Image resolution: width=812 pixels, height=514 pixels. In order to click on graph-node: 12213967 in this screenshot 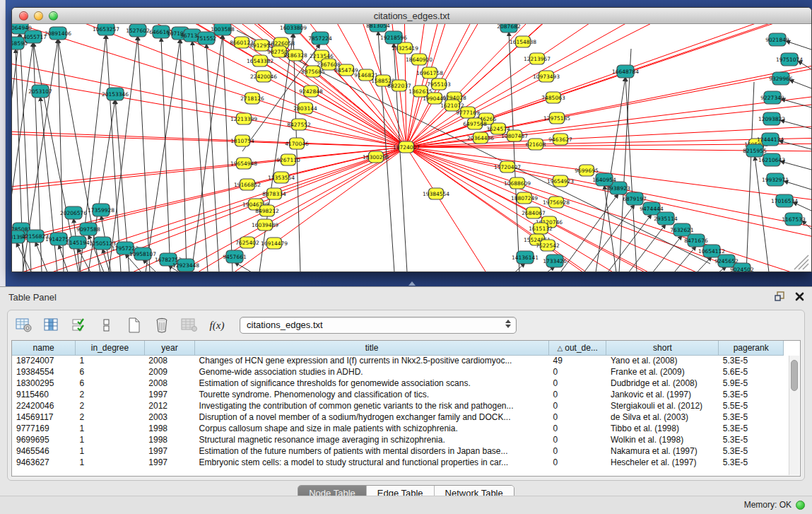, I will do `click(537, 59)`.